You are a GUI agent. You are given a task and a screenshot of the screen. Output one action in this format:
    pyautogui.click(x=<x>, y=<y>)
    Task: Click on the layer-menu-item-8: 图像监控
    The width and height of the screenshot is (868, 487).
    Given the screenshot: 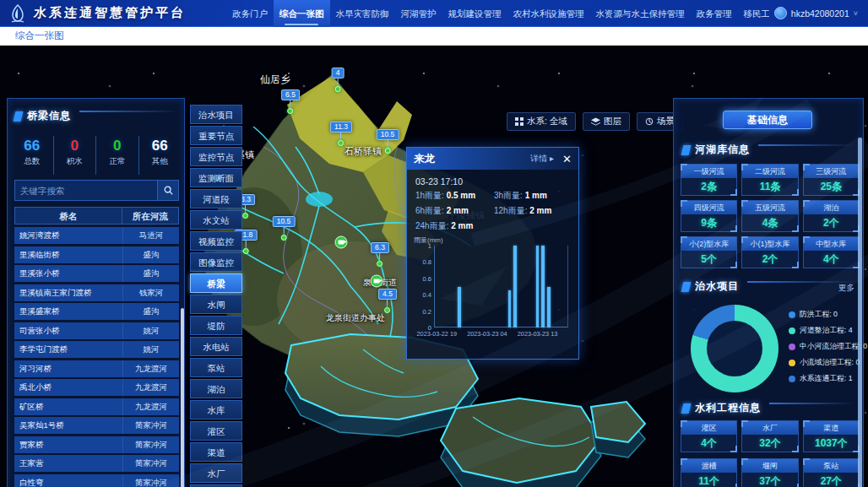 What is the action you would take?
    pyautogui.click(x=216, y=262)
    